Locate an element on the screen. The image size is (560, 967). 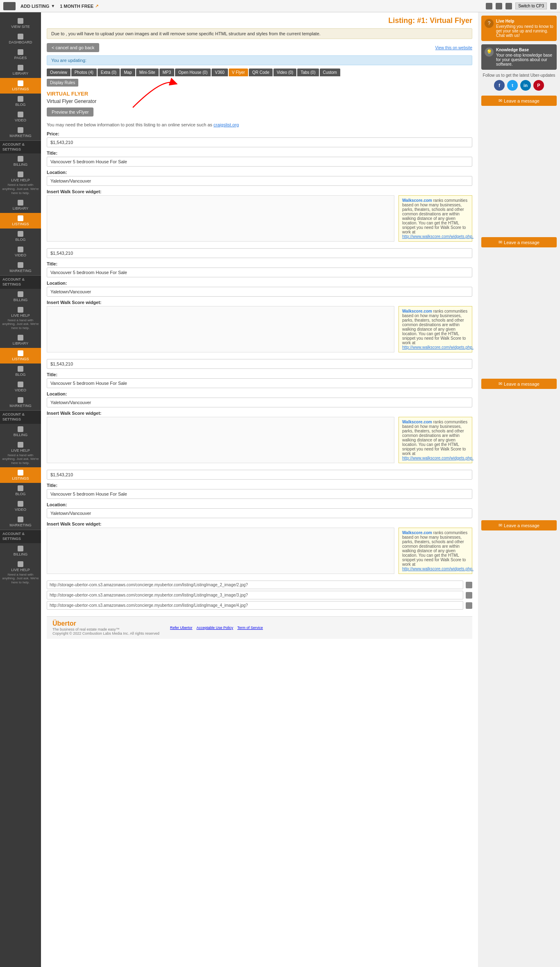
tab-display-rules: Display Rules is located at coordinates (62, 83).